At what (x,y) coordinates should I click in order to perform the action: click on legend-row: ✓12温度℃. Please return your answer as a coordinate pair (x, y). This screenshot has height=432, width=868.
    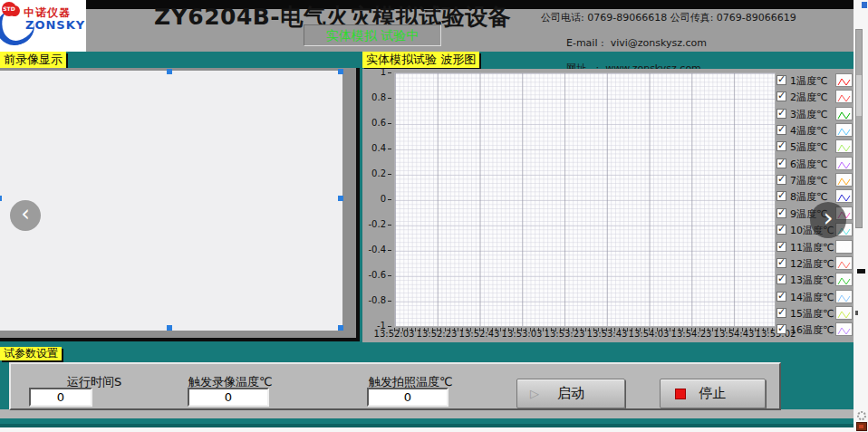
    Looking at the image, I should click on (814, 264).